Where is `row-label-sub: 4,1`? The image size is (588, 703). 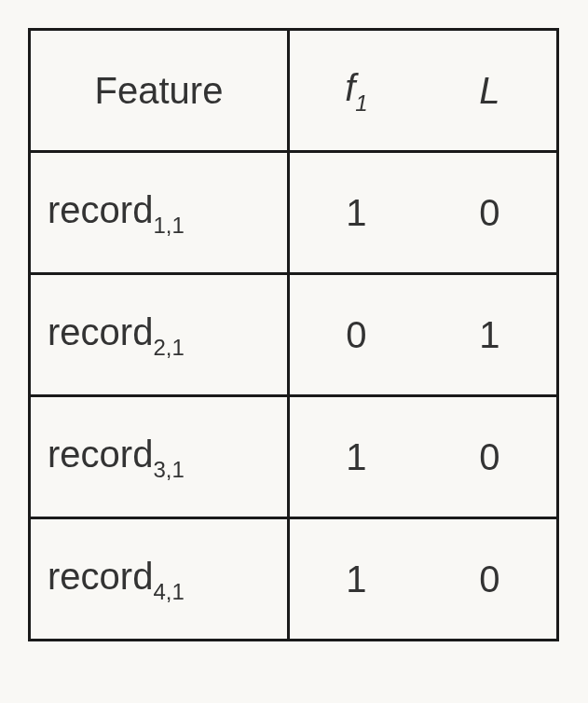
row-label-sub: 4,1 is located at coordinates (168, 591).